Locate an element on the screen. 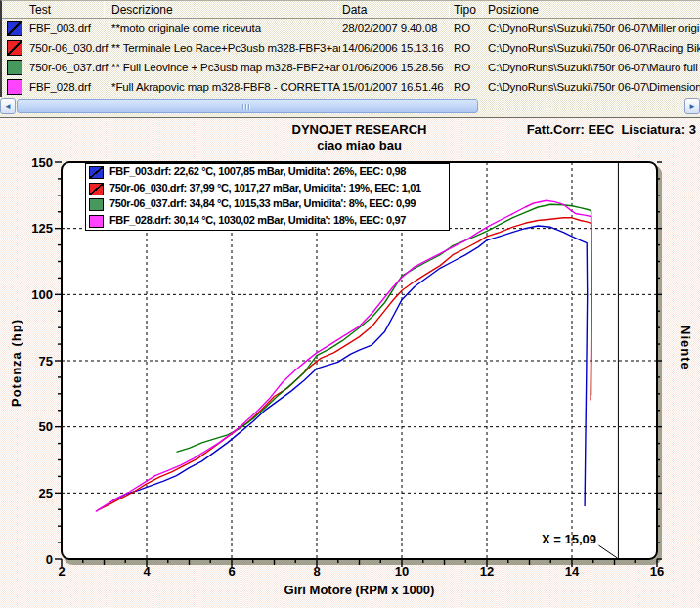  x-tick-label: 10 is located at coordinates (402, 571).